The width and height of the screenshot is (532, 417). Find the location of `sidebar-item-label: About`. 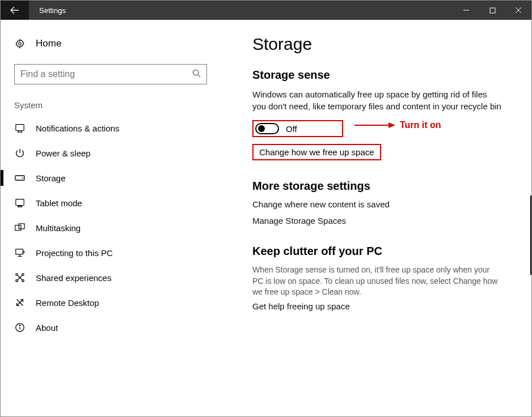

sidebar-item-label: About is located at coordinates (47, 327).